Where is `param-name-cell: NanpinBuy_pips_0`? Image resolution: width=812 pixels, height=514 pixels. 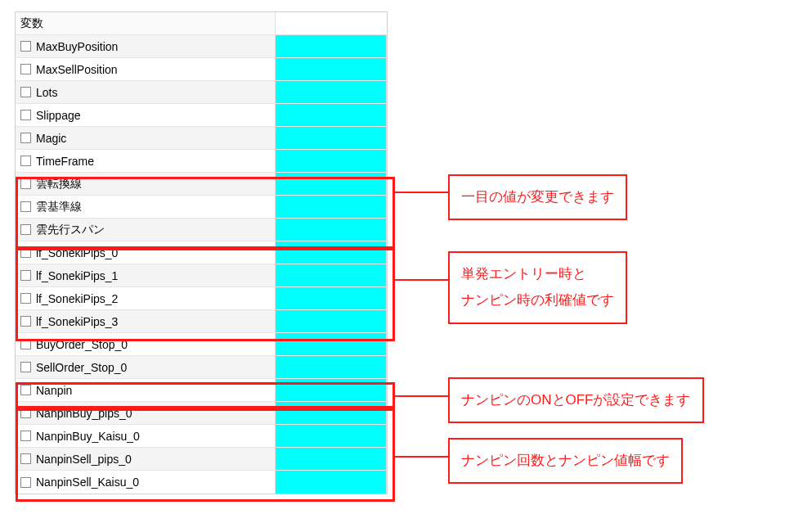
param-name-cell: NanpinBuy_pips_0 is located at coordinates (146, 413).